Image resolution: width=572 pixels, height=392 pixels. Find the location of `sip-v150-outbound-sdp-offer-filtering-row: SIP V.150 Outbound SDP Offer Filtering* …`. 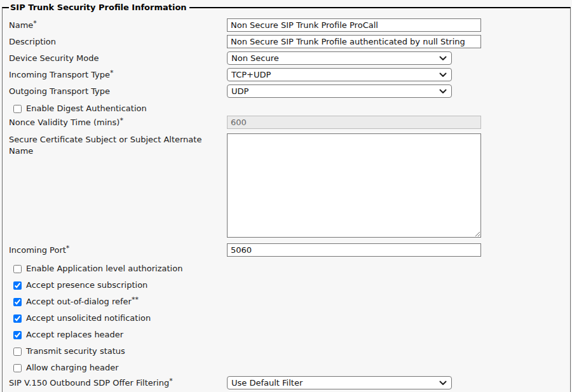

sip-v150-outbound-sdp-offer-filtering-row: SIP V.150 Outbound SDP Offer Filtering* … is located at coordinates (286, 382).